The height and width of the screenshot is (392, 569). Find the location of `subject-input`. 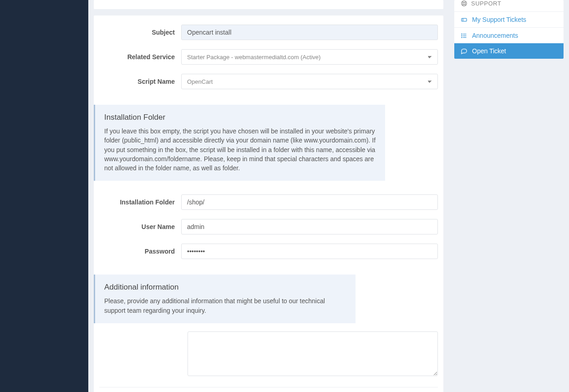

subject-input is located at coordinates (310, 32).